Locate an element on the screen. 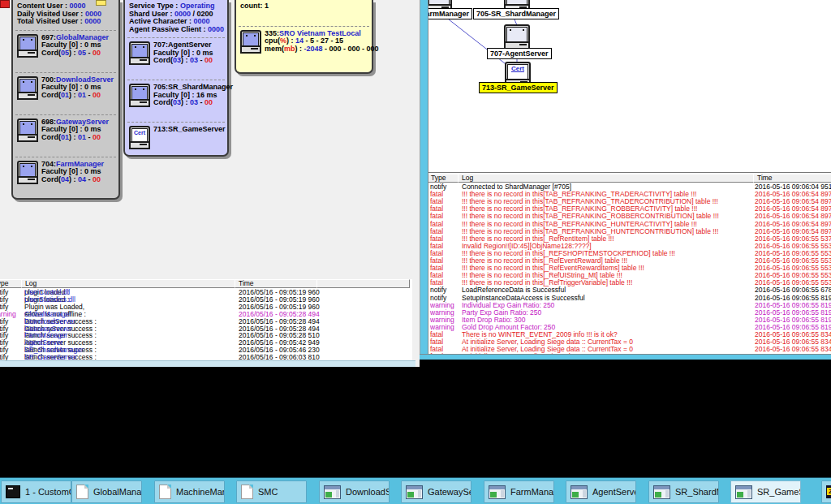  document-fold is located at coordinates (169, 487).